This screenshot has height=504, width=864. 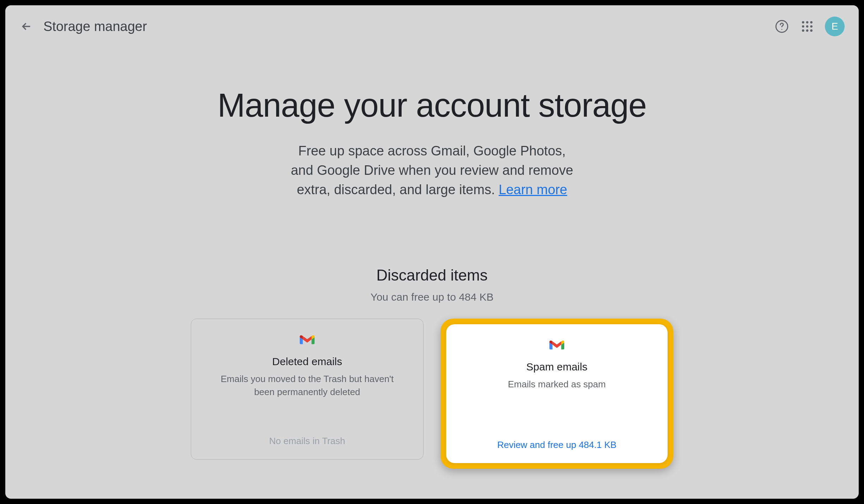 I want to click on page-title: Storage manager, so click(x=95, y=27).